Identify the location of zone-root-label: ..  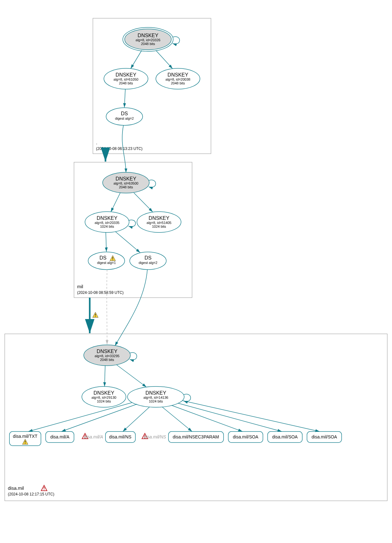
(97, 142).